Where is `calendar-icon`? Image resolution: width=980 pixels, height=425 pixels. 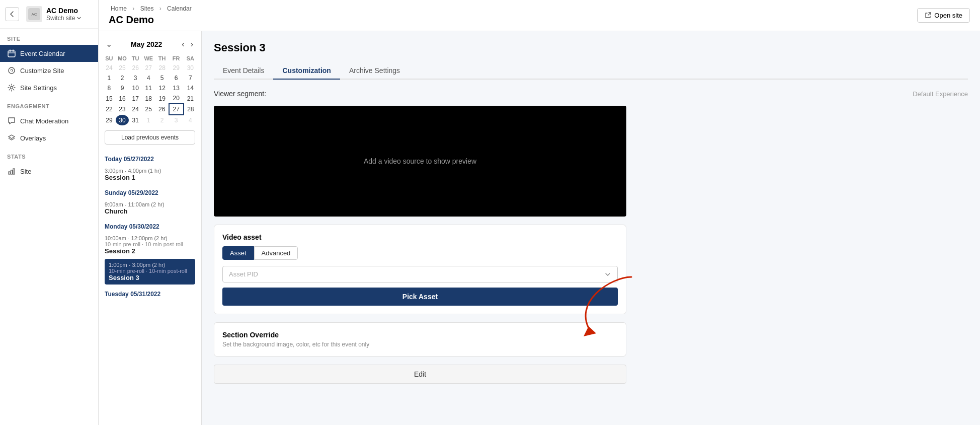 calendar-icon is located at coordinates (12, 53).